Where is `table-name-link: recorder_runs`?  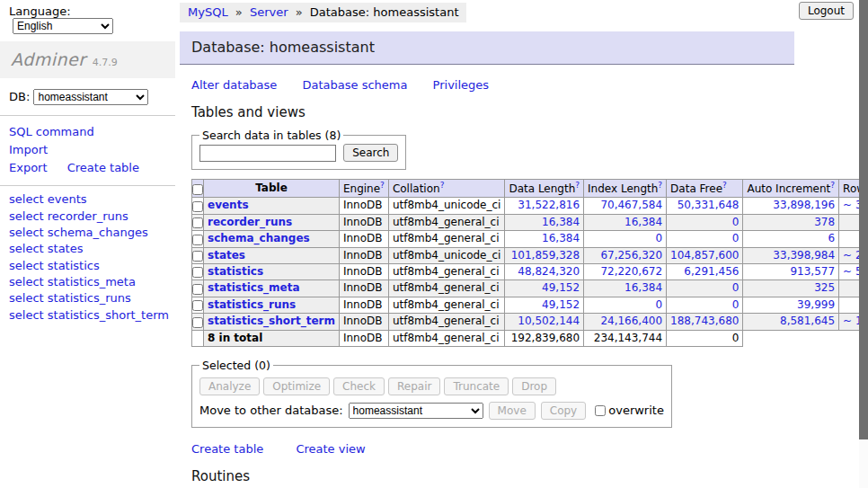 table-name-link: recorder_runs is located at coordinates (250, 222).